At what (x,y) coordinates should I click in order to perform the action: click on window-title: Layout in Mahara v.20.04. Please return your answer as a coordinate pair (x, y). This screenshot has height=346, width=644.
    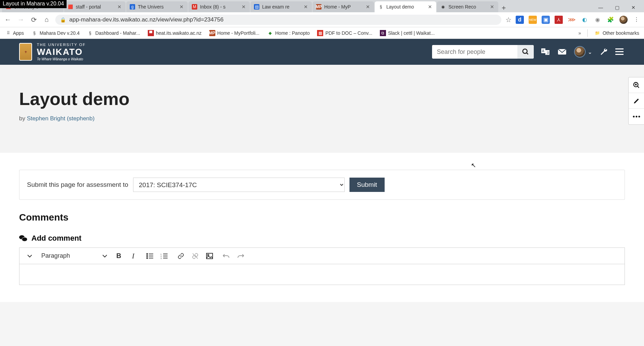
    Looking at the image, I should click on (33, 4).